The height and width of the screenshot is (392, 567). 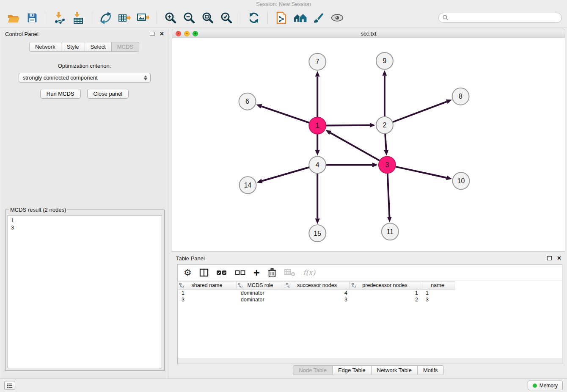 I want to click on deselect-all-columns-button, so click(x=240, y=273).